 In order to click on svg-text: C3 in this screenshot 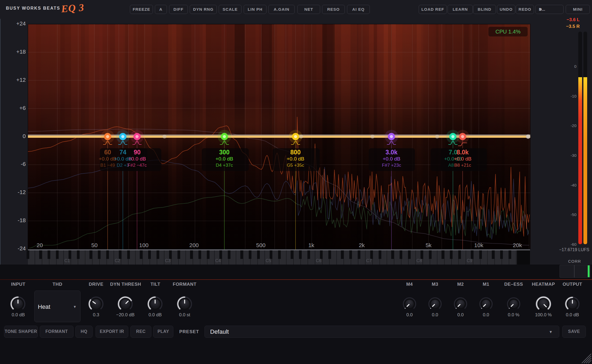, I will do `click(168, 261)`.